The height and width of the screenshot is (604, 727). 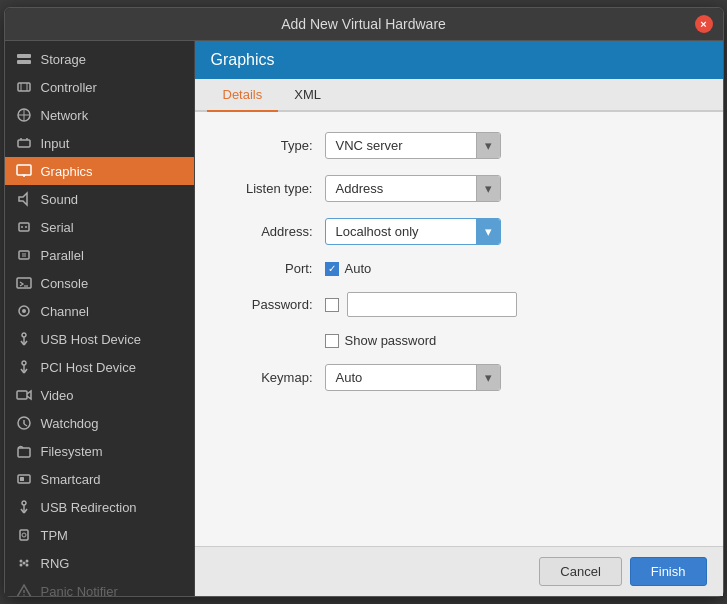 What do you see at coordinates (24, 199) in the screenshot?
I see `sidebar-icon-sound` at bounding box center [24, 199].